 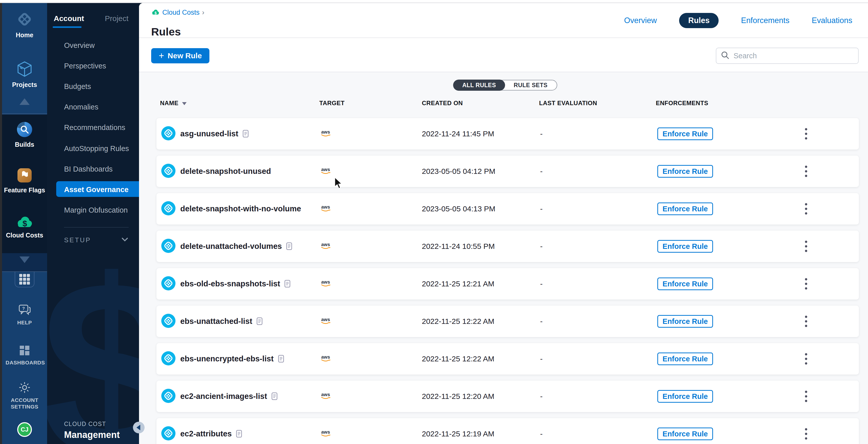 What do you see at coordinates (832, 20) in the screenshot?
I see `tab-evaluations: Evaluations` at bounding box center [832, 20].